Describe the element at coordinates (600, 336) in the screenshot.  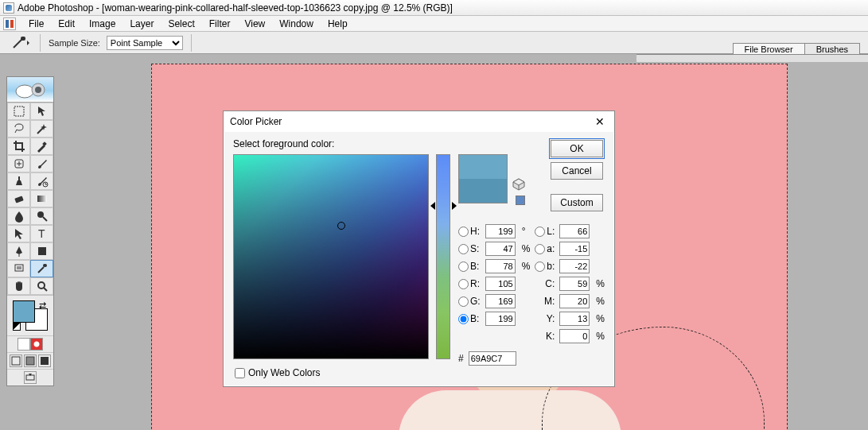
I see `suffix-pct: %` at that location.